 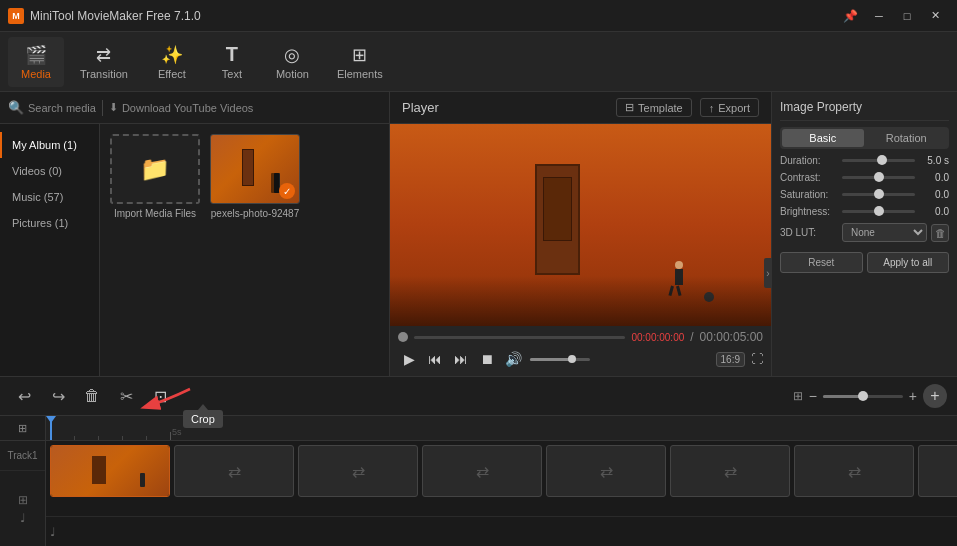 What do you see at coordinates (487, 359) in the screenshot?
I see `stop-button: ⏹` at bounding box center [487, 359].